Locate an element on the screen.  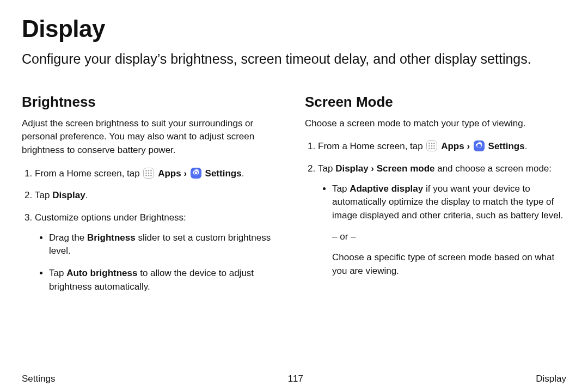
choose-specific-mode: Choose a specific type of screen mode ba… is located at coordinates (449, 265).